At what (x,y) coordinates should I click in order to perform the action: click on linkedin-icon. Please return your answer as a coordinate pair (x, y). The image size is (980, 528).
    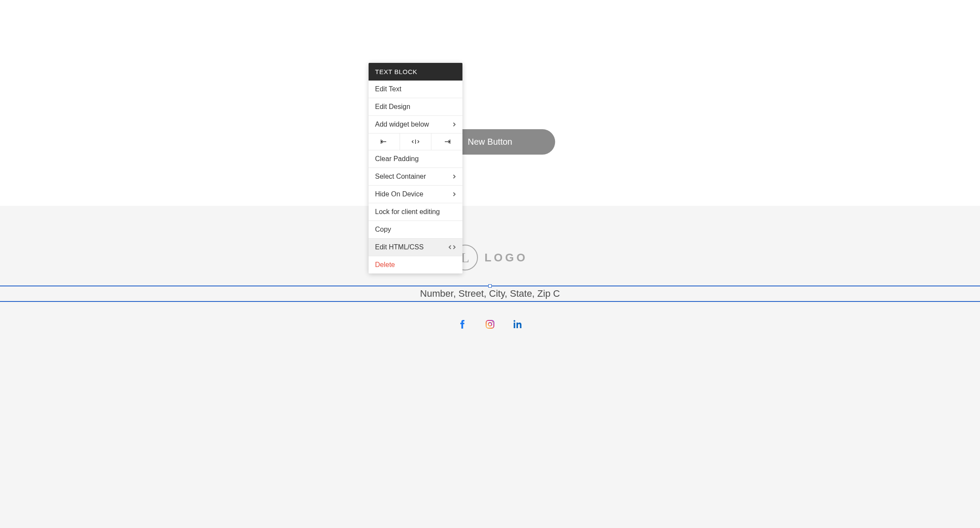
    Looking at the image, I should click on (518, 324).